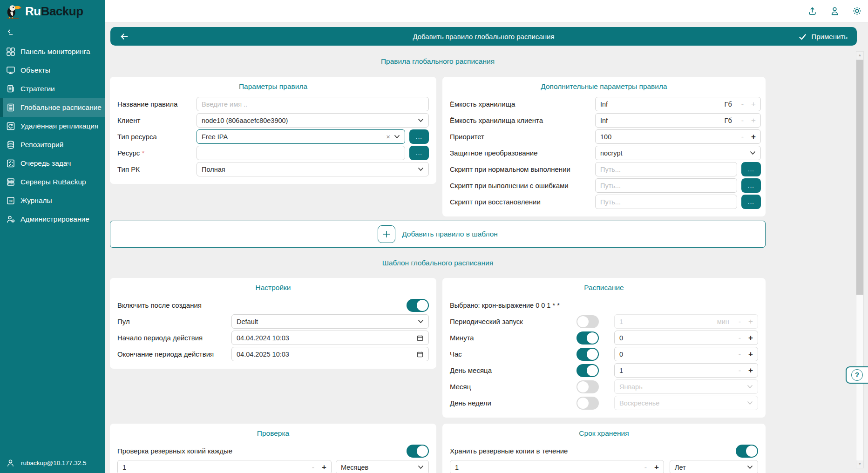 Image resolution: width=868 pixels, height=473 pixels. What do you see at coordinates (677, 338) in the screenshot?
I see `minute-input` at bounding box center [677, 338].